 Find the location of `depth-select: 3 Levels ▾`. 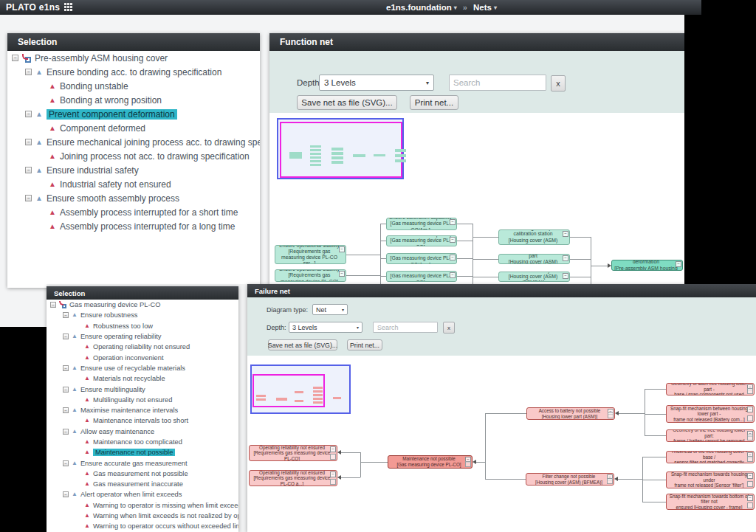

depth-select: 3 Levels ▾ is located at coordinates (377, 83).